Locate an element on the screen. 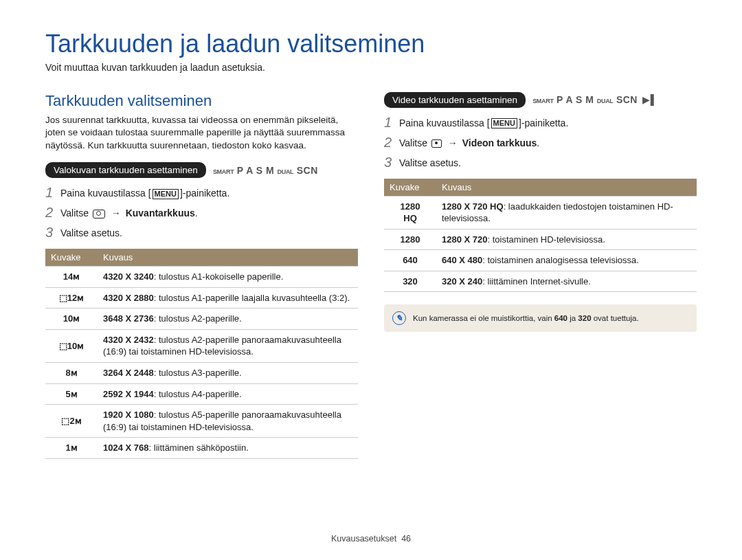  resolution-icon: 5ᴍ is located at coordinates (71, 394).